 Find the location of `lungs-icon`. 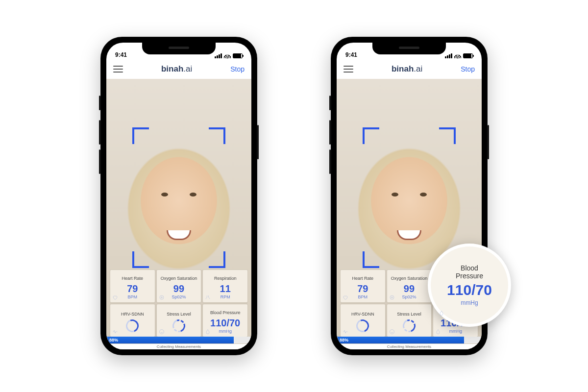

lungs-icon is located at coordinates (208, 297).